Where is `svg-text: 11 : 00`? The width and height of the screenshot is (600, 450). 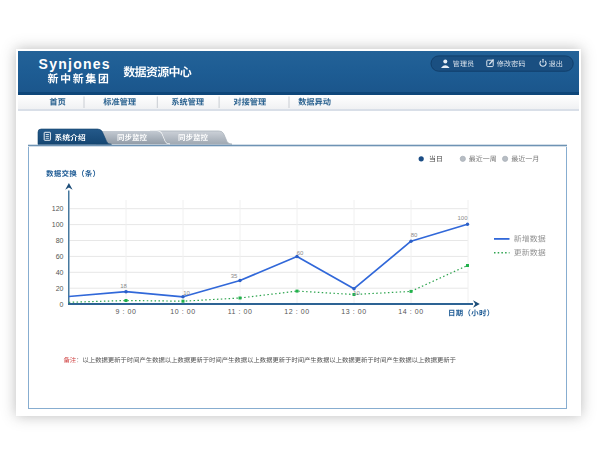 svg-text: 11 : 00 is located at coordinates (240, 312).